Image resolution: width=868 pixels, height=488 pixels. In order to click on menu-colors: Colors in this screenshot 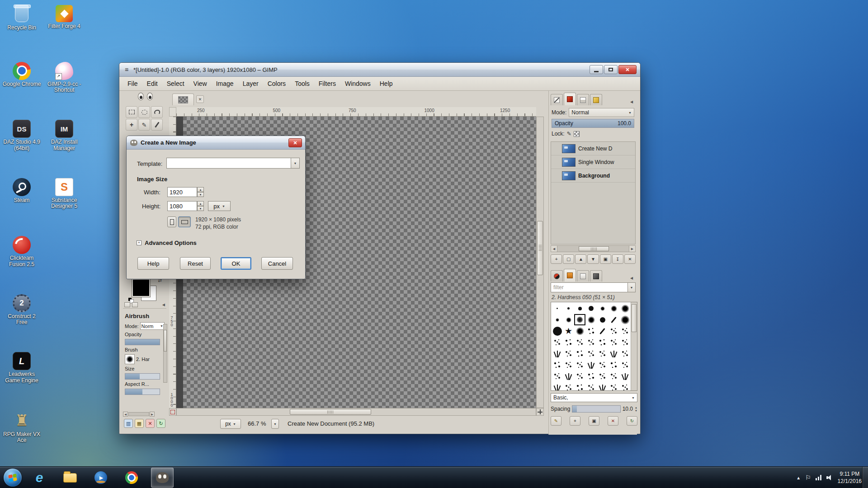, I will do `click(277, 84)`.